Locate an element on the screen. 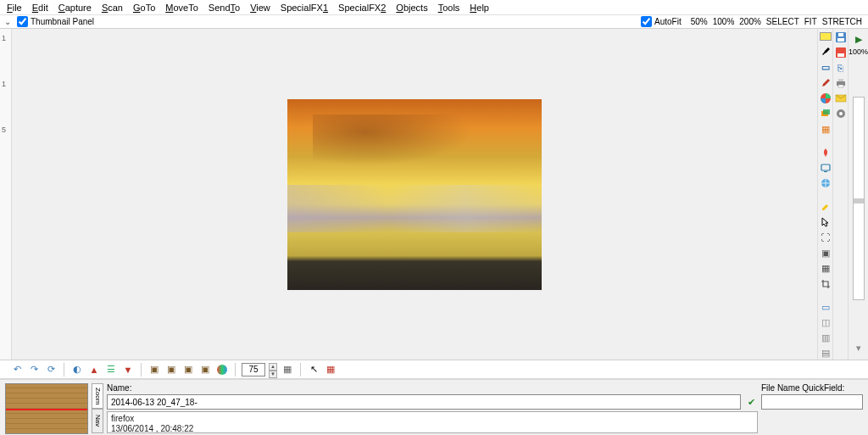 The image size is (868, 435). zoom-bottom-icon: ▾ is located at coordinates (859, 348).